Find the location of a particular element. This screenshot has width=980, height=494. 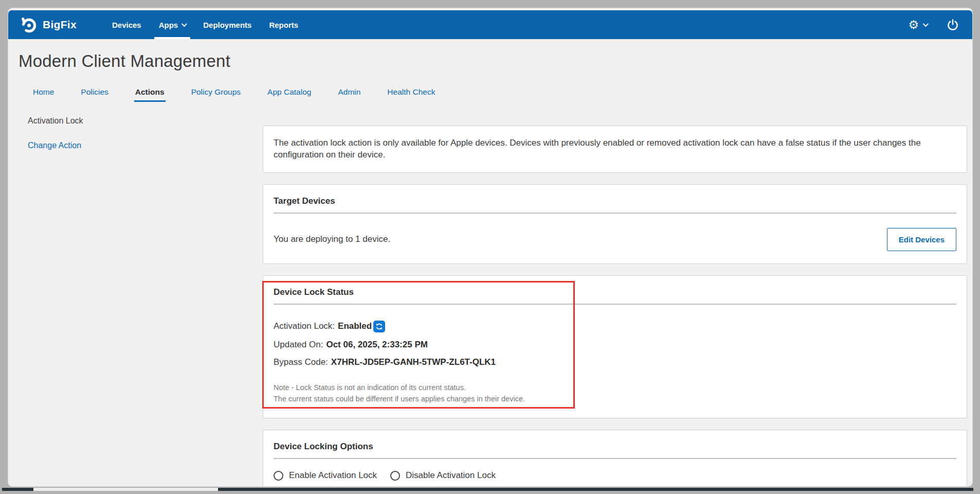

bypass-code-value: X7HRL-JD5EP-GANH-5TWP-ZL6T-QLK1 is located at coordinates (413, 362).